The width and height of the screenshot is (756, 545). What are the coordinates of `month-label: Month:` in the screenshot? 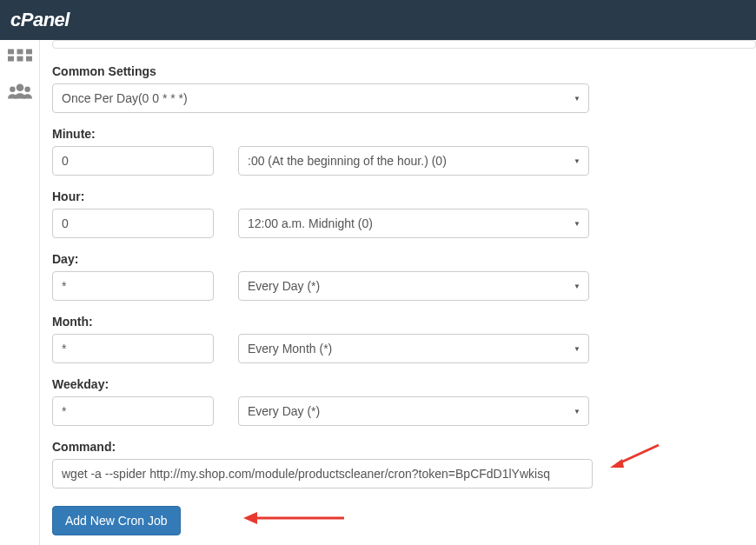 It's located at (404, 322).